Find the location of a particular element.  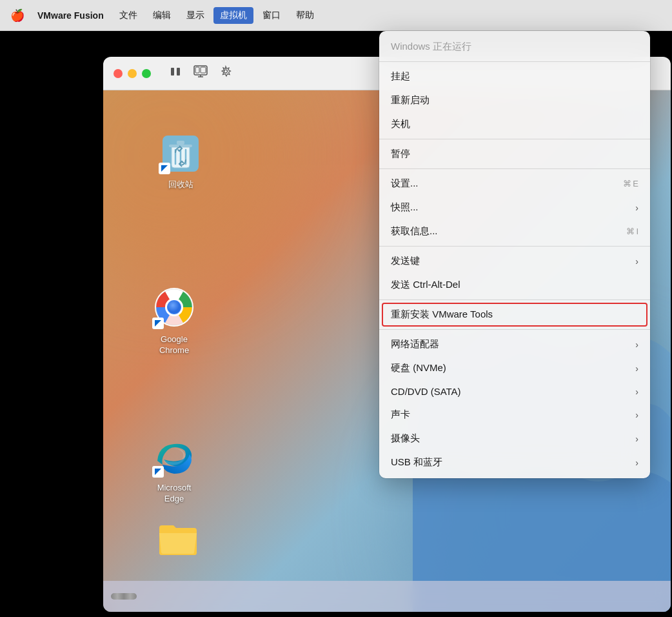

menu-item-sound: 声卡 › is located at coordinates (515, 414).